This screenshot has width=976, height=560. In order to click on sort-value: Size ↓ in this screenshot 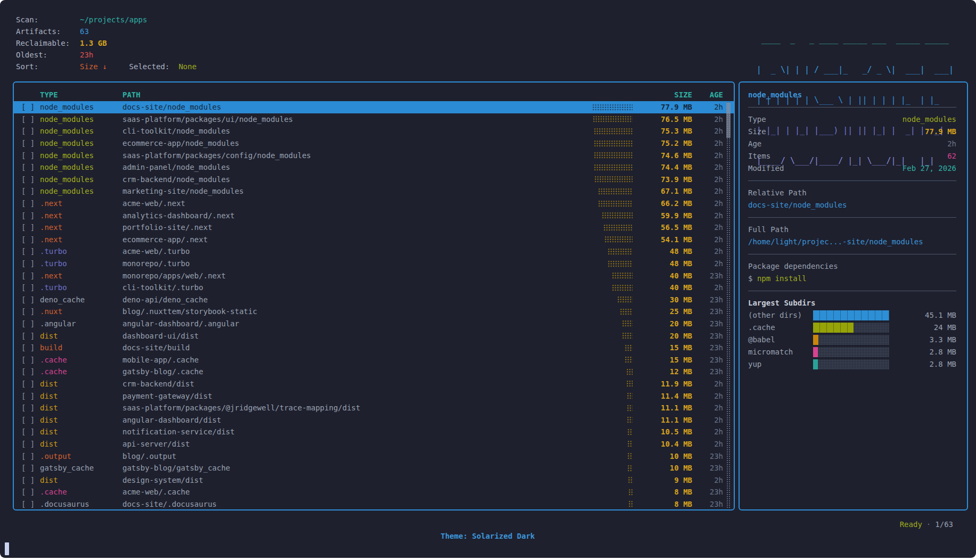, I will do `click(94, 67)`.